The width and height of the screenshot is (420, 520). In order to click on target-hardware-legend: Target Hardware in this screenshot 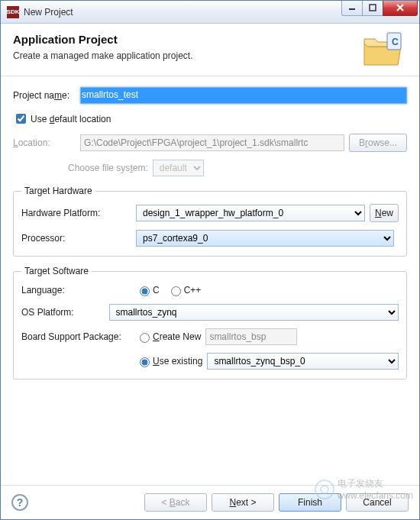, I will do `click(58, 191)`.